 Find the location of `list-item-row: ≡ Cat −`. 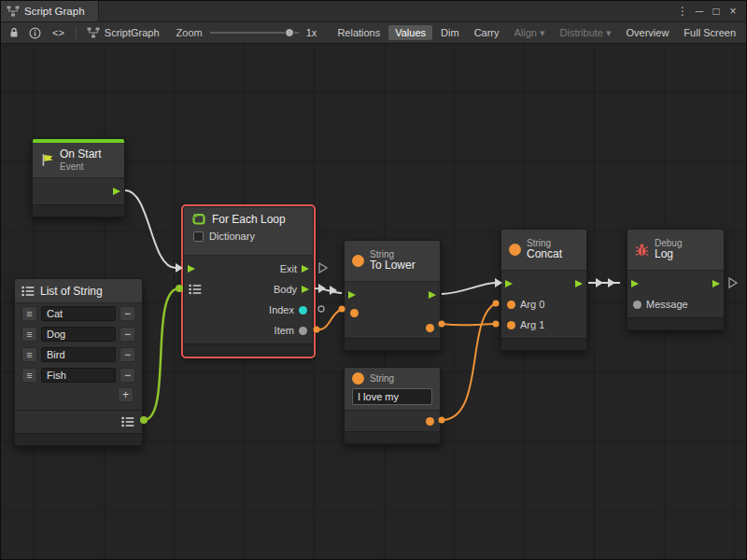

list-item-row: ≡ Cat − is located at coordinates (78, 314).